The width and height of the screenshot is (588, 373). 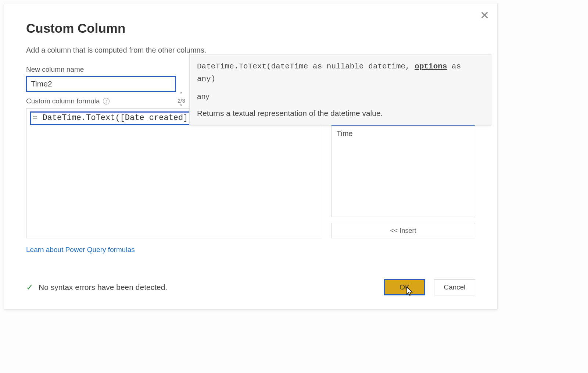 What do you see at coordinates (340, 96) in the screenshot?
I see `tooltip-return-type: any` at bounding box center [340, 96].